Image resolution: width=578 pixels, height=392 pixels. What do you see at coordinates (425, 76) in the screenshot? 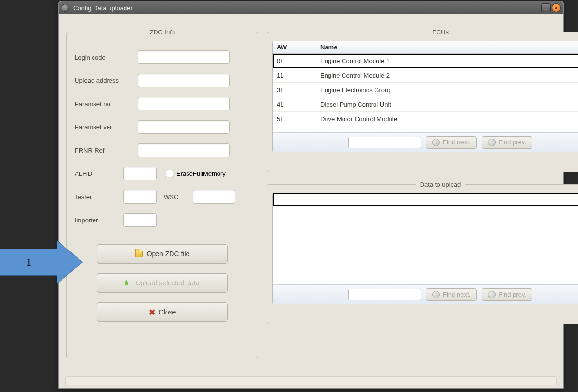
I see `table-row: 11Engine Control Module 2` at bounding box center [425, 76].